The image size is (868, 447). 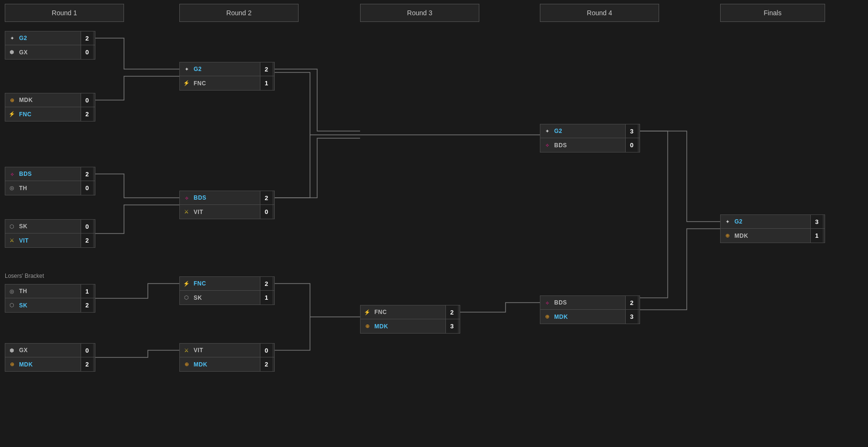 I want to click on team-row-fnc-r1w2: ⚡ FNC 2, so click(x=50, y=114).